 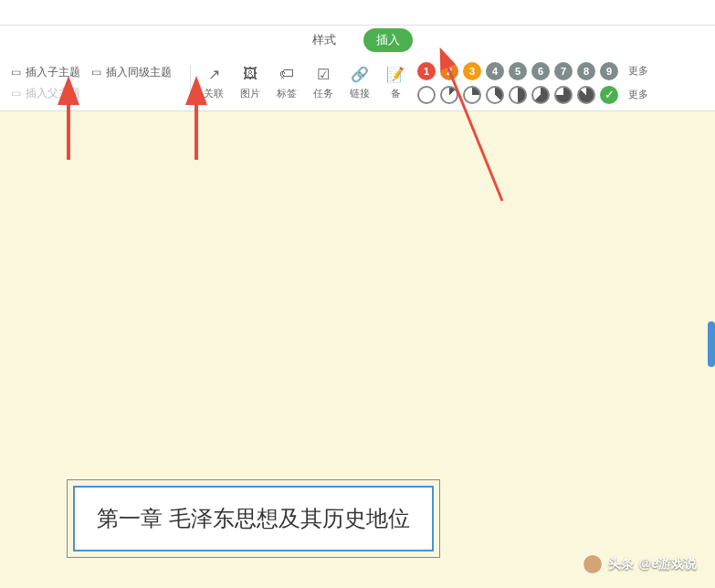 I want to click on note-icon: 📝, so click(x=395, y=74).